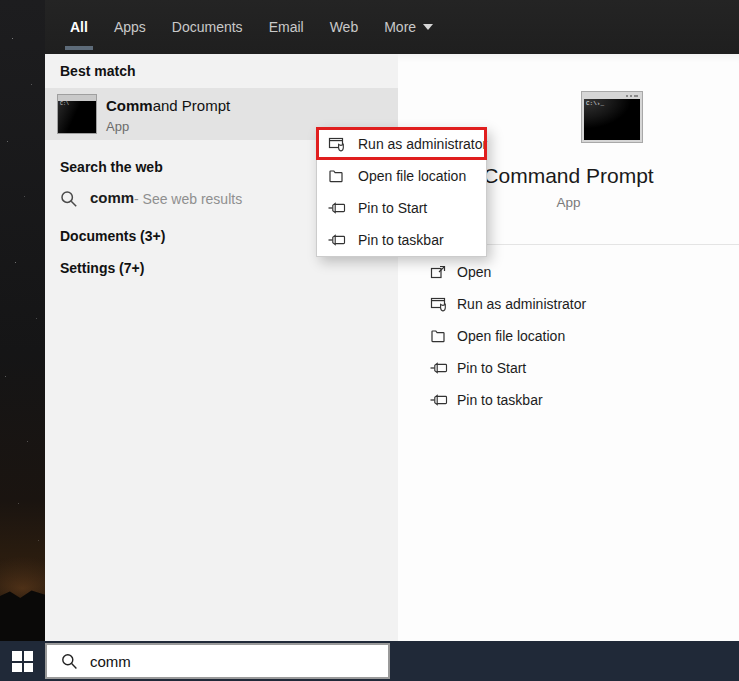 Image resolution: width=739 pixels, height=681 pixels. I want to click on tab-documents: Documents, so click(208, 27).